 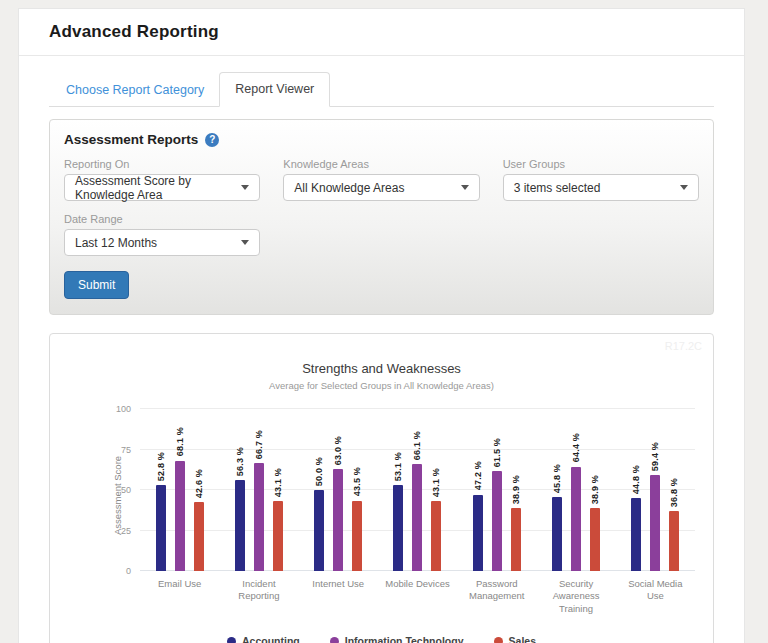 What do you see at coordinates (240, 526) in the screenshot?
I see `bar: 56.3 %` at bounding box center [240, 526].